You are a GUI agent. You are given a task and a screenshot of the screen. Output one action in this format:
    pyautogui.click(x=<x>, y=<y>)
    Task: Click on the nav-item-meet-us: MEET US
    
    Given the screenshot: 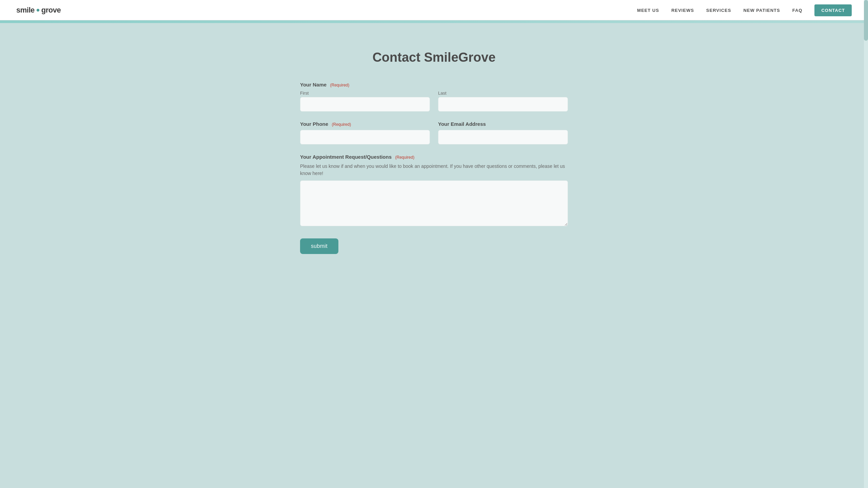 What is the action you would take?
    pyautogui.click(x=648, y=10)
    